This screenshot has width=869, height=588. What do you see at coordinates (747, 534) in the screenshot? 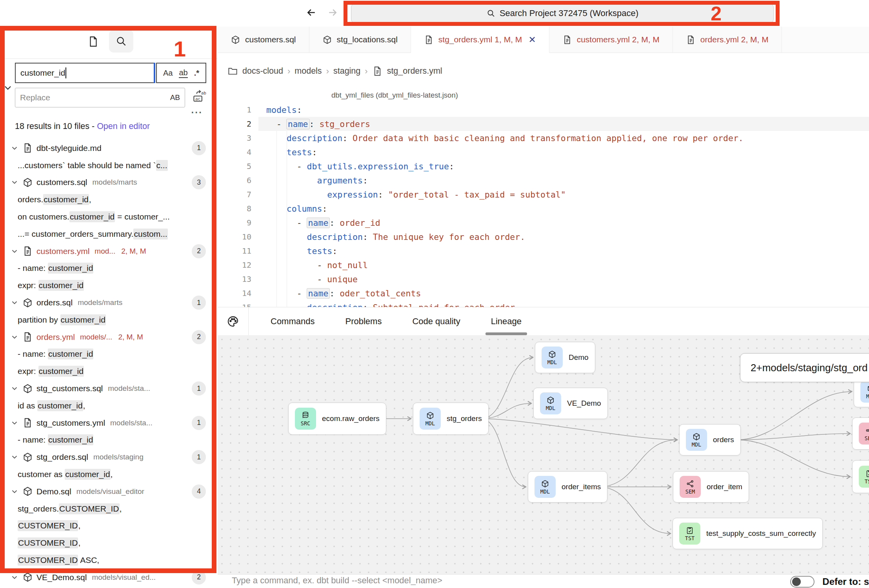
I see `lineage-node-test_supply_costs_sum_correctly: TSTtest_supply_costs_sum_correctly` at bounding box center [747, 534].